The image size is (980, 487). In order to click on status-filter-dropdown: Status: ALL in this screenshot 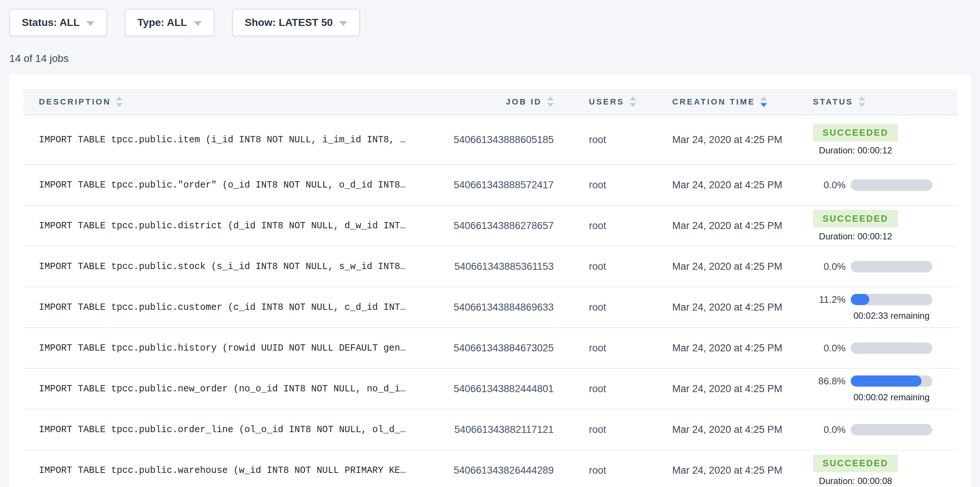, I will do `click(58, 22)`.